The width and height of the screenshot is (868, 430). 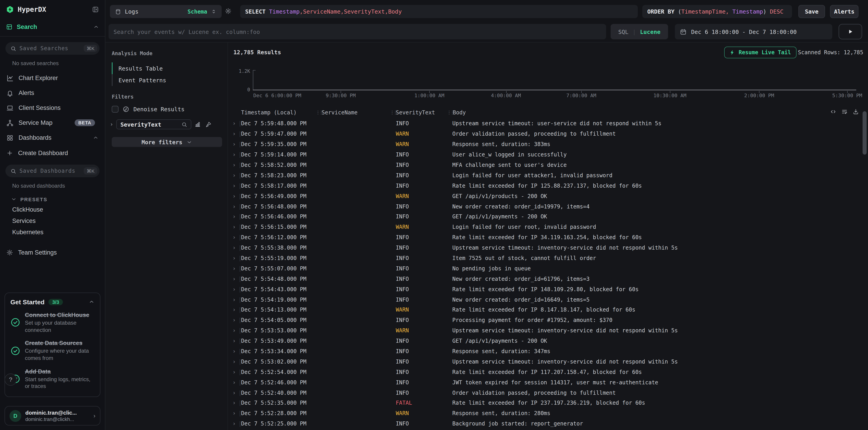 I want to click on log-row: ›|Dec 7 5:56:46.000 PMINFOGET /api/v1/pa…, so click(x=548, y=217).